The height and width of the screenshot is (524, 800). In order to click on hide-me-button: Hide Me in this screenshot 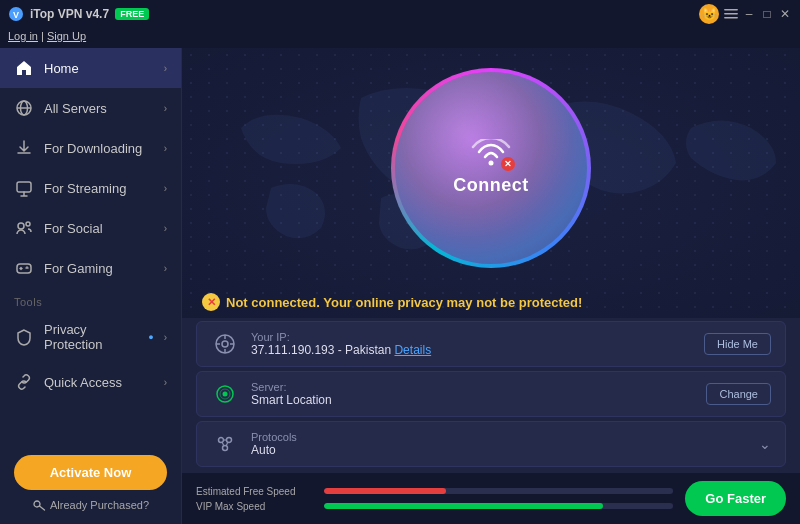, I will do `click(738, 344)`.